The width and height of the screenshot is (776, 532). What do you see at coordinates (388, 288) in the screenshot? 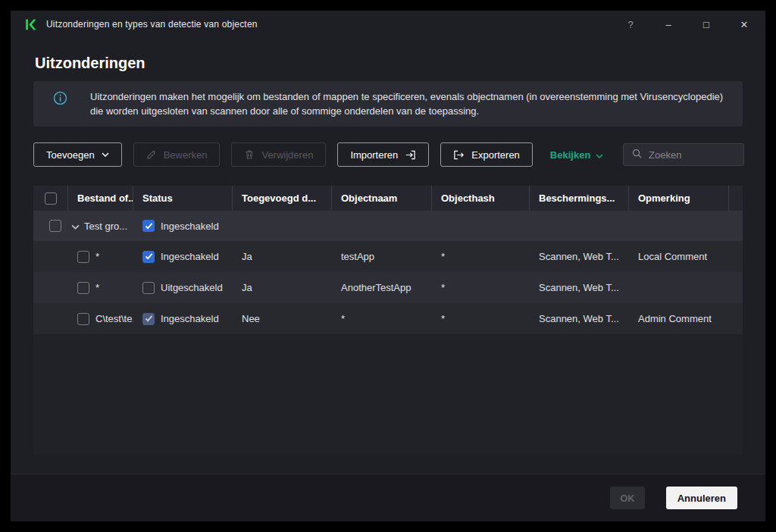
I see `table-row: * Uitgeschakeld Ja AnotherTestApp * Scan…` at bounding box center [388, 288].